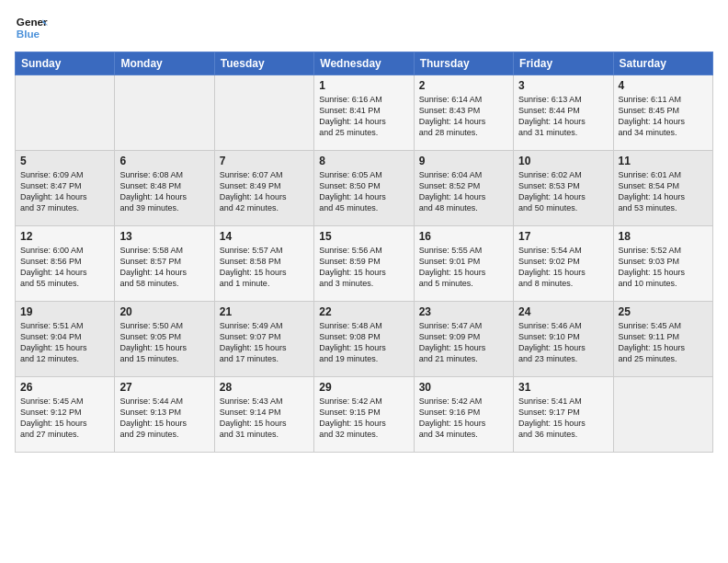 The image size is (728, 563). What do you see at coordinates (364, 161) in the screenshot?
I see `day-number: 8` at bounding box center [364, 161].